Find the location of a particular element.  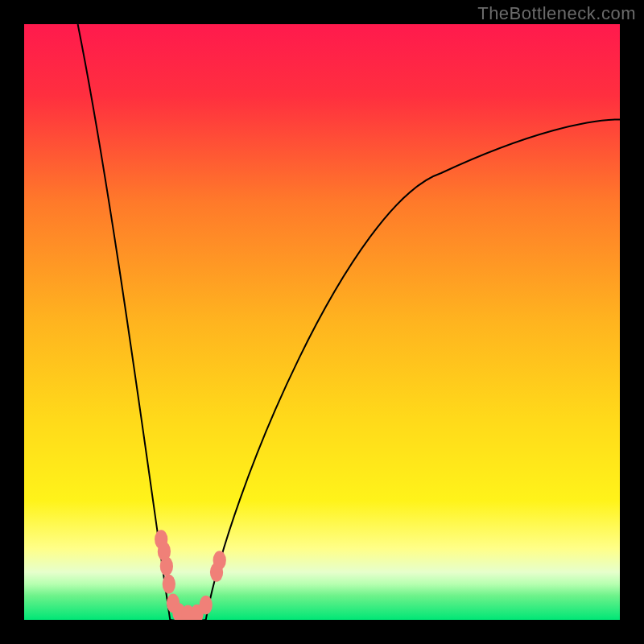

watermark-text: TheBottleneck.com is located at coordinates (557, 14).